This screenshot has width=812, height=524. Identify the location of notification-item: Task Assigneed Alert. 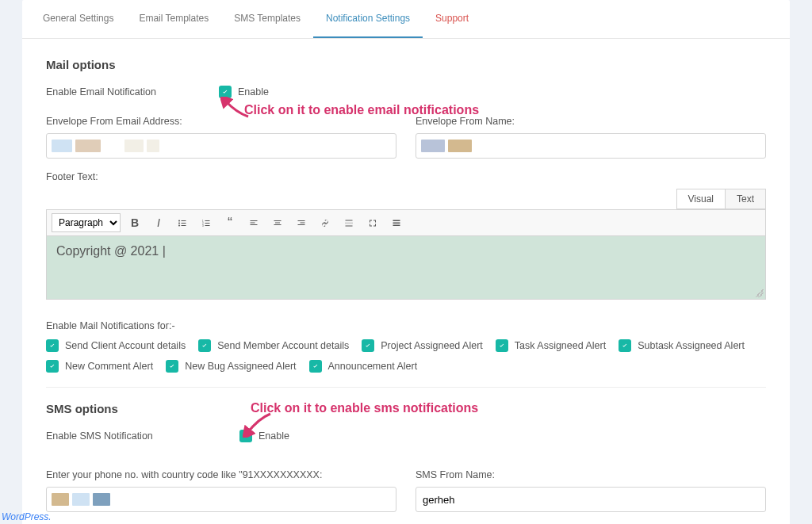
(550, 346).